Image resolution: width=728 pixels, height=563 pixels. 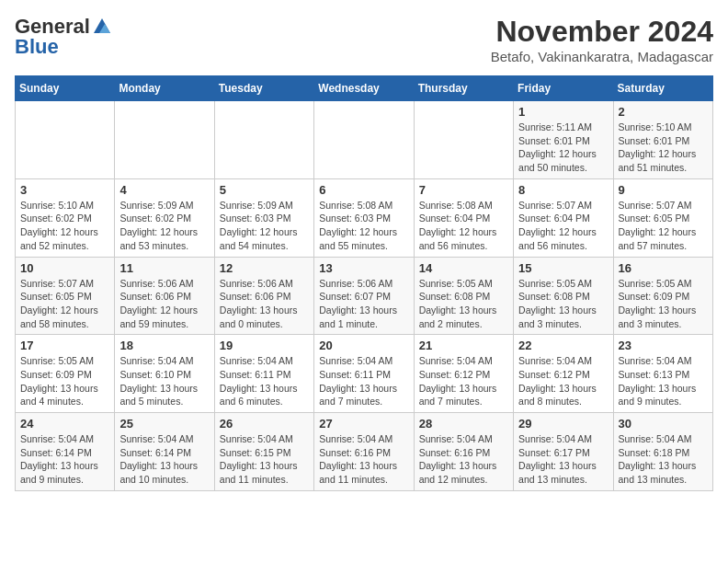 I want to click on day-info: Sunrise: 5:10 AM Sunset: 6:01 PM Dayligh…, so click(x=664, y=147).